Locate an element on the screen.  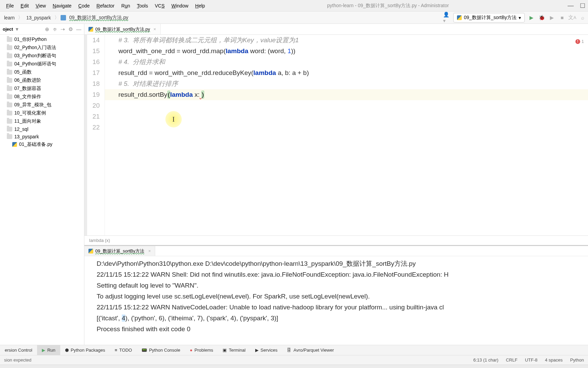
wps-icon: W is located at coordinates (129, 367).